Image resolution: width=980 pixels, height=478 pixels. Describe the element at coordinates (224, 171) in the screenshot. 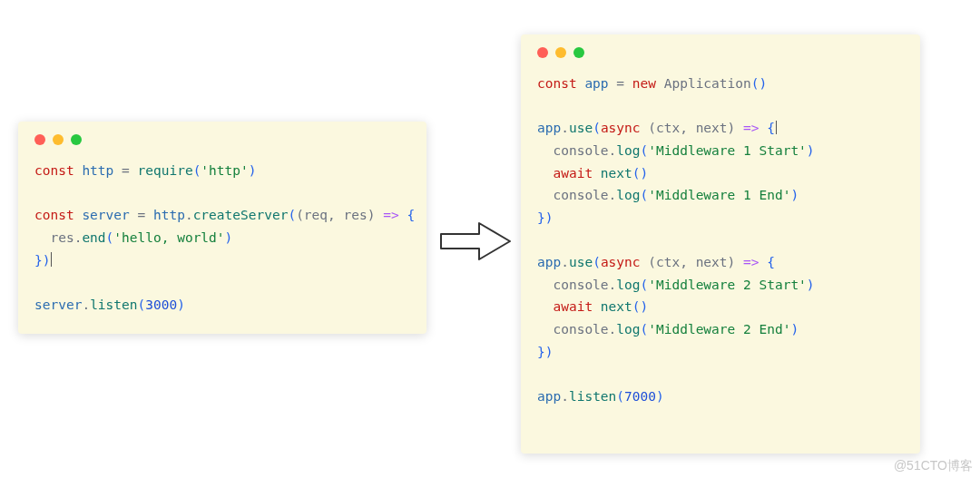

I see `code-token: 'http'` at that location.